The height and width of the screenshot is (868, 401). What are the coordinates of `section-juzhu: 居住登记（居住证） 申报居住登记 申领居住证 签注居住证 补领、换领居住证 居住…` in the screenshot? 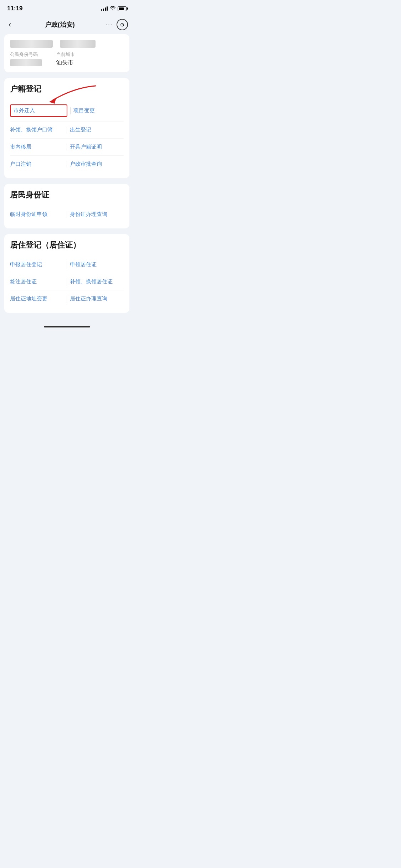 It's located at (67, 274).